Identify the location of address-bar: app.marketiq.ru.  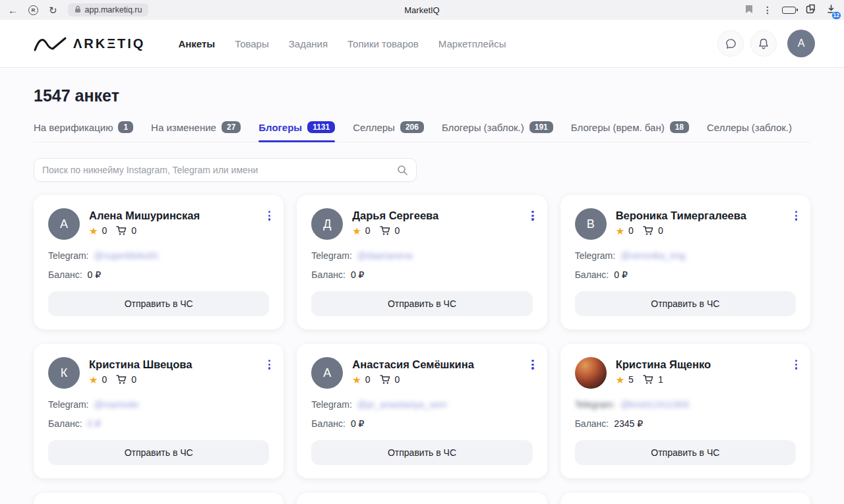
(108, 10).